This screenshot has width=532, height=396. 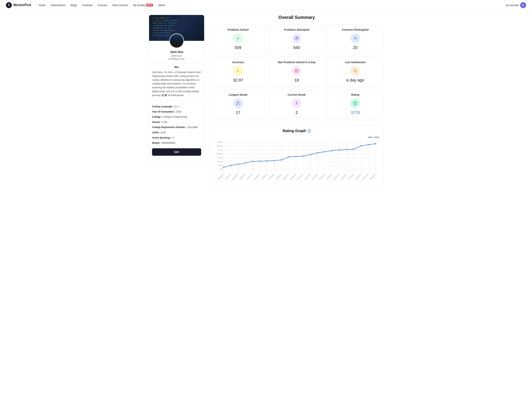 I want to click on svg-text: 02/08/2023, so click(x=235, y=177).